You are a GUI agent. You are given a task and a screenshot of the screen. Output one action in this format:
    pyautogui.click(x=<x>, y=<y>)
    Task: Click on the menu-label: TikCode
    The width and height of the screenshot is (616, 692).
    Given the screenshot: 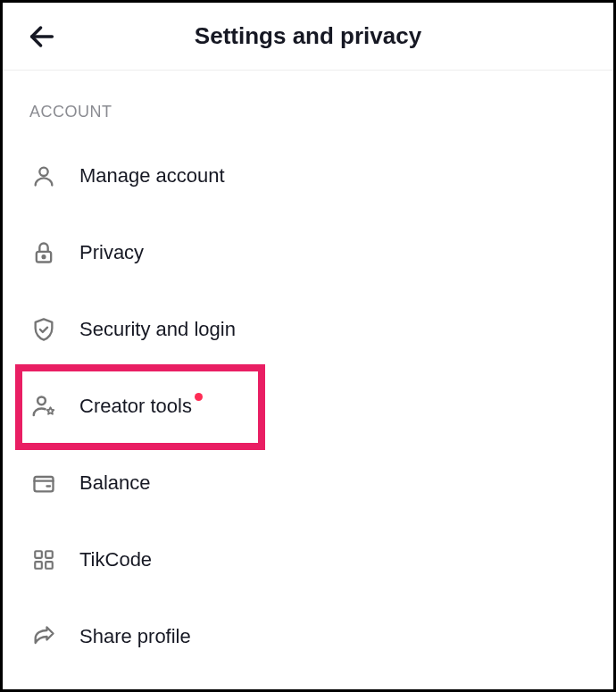 What is the action you would take?
    pyautogui.click(x=116, y=560)
    